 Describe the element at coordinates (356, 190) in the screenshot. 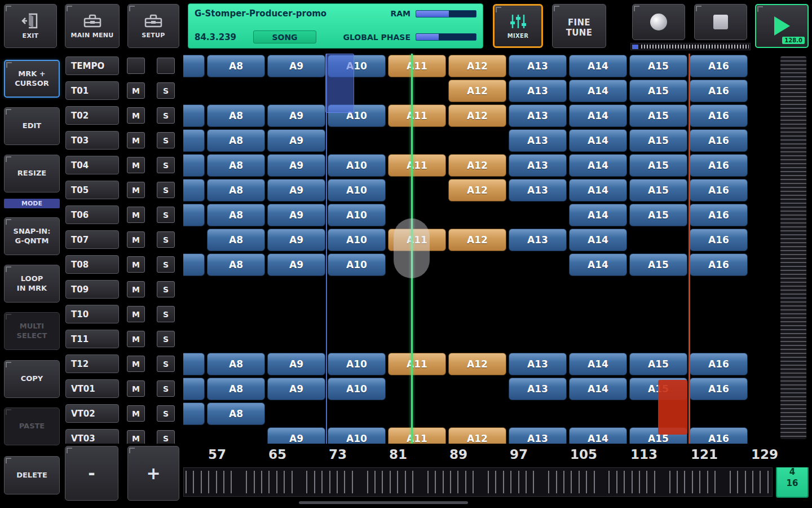

I see `grid-cell-t05-a10: A10` at that location.